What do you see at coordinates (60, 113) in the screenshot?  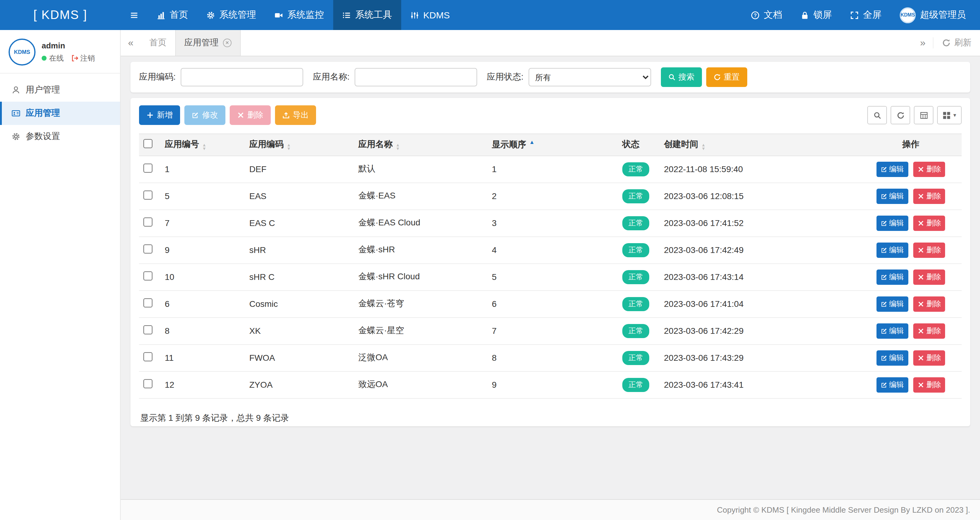 I see `sidebar-item-app-management: 应用管理` at bounding box center [60, 113].